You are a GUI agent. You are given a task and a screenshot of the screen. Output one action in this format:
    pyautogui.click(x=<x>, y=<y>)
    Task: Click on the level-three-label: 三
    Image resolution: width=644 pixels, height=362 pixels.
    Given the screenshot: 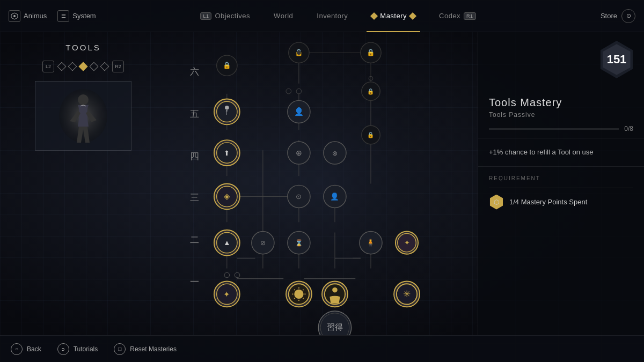 What is the action you would take?
    pyautogui.click(x=194, y=197)
    